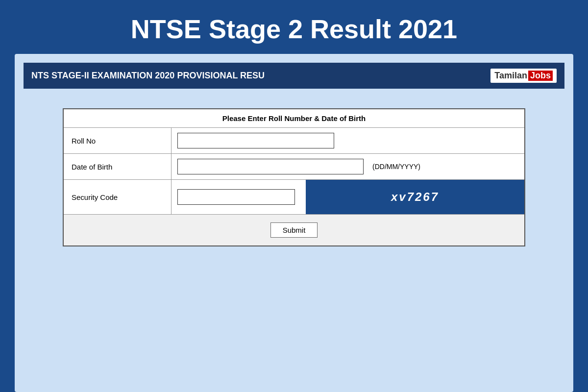  Describe the element at coordinates (540, 75) in the screenshot. I see `brand-jobs: Jobs` at that location.